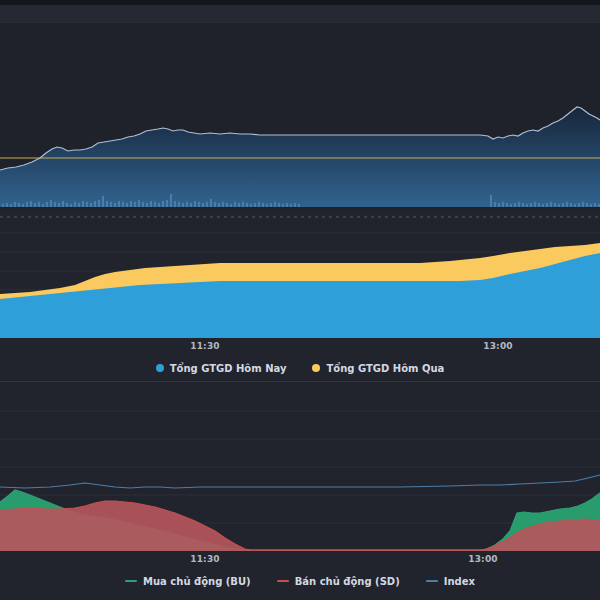 This screenshot has height=600, width=600. What do you see at coordinates (131, 581) in the screenshot?
I see `bu-dash-icon` at bounding box center [131, 581].